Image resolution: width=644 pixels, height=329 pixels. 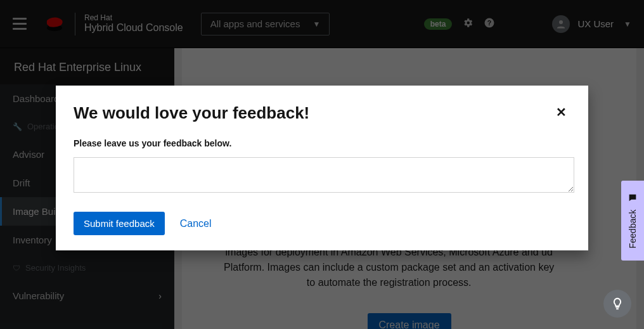 What do you see at coordinates (617, 304) in the screenshot?
I see `lightbulb-icon` at bounding box center [617, 304].